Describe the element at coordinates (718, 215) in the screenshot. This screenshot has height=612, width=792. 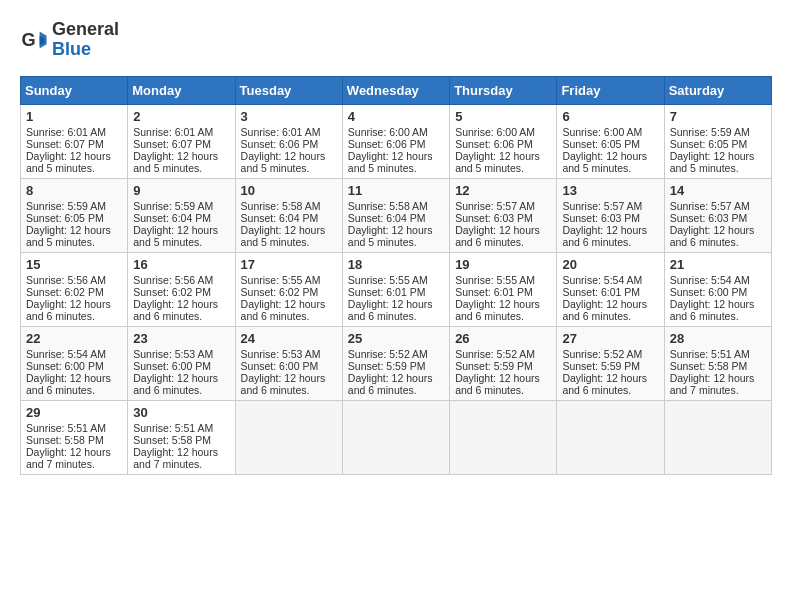
I see `calendar-cell: 14Sunrise: 5:57 AMSunset: 6:03 PMDayligh…` at that location.